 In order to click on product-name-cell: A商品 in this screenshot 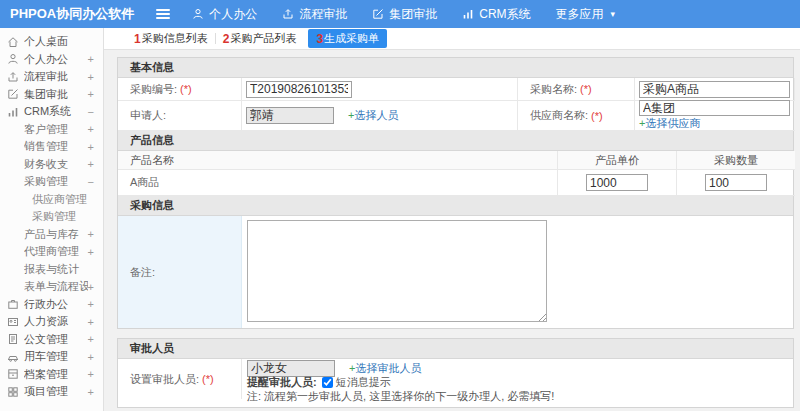, I will do `click(338, 183)`.